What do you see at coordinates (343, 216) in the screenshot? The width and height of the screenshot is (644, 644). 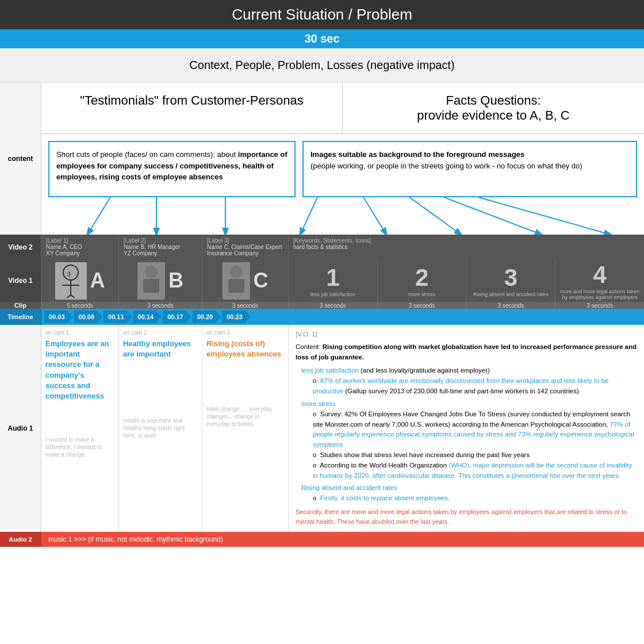 I see `arrows-area` at bounding box center [343, 216].